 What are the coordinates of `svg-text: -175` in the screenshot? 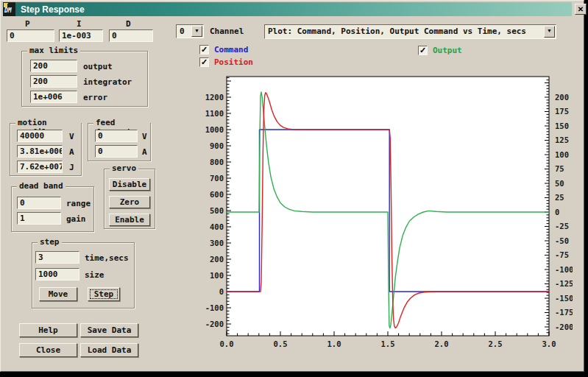 It's located at (564, 312).